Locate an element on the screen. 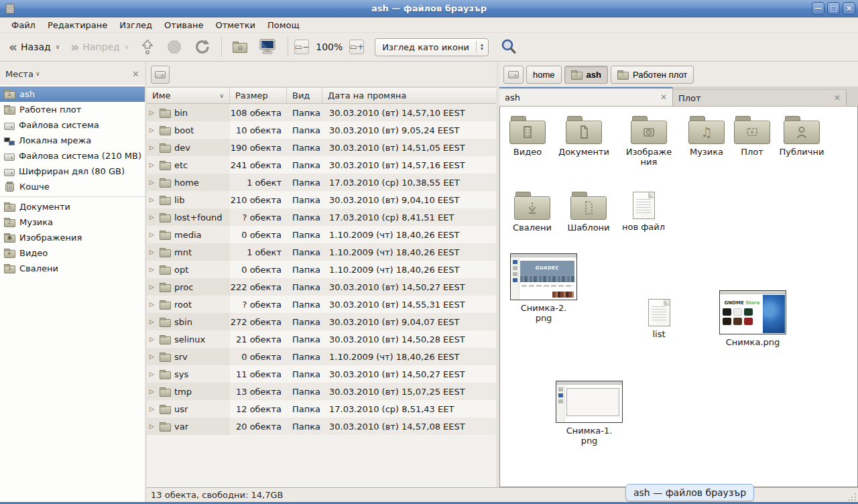 The image size is (858, 504). tab-ash: ash ✕ is located at coordinates (586, 97).